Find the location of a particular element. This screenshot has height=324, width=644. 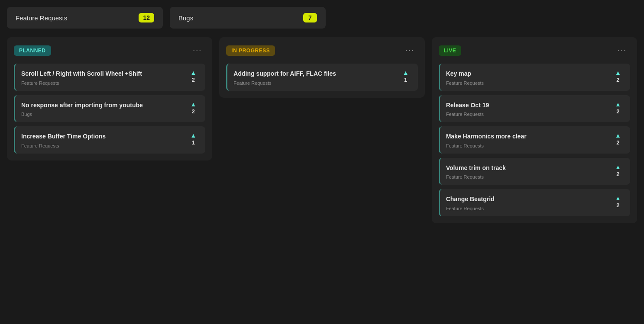

cards-container-planned: Scroll Left / Right with Scroll Wheel +S… is located at coordinates (110, 109).